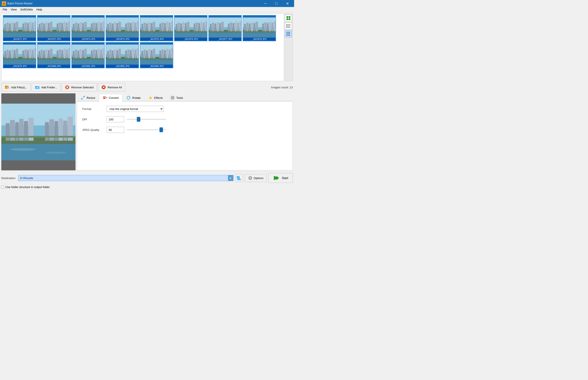 Image resolution: width=588 pixels, height=380 pixels. I want to click on image-thumb: _4022872.JPG, so click(54, 28).